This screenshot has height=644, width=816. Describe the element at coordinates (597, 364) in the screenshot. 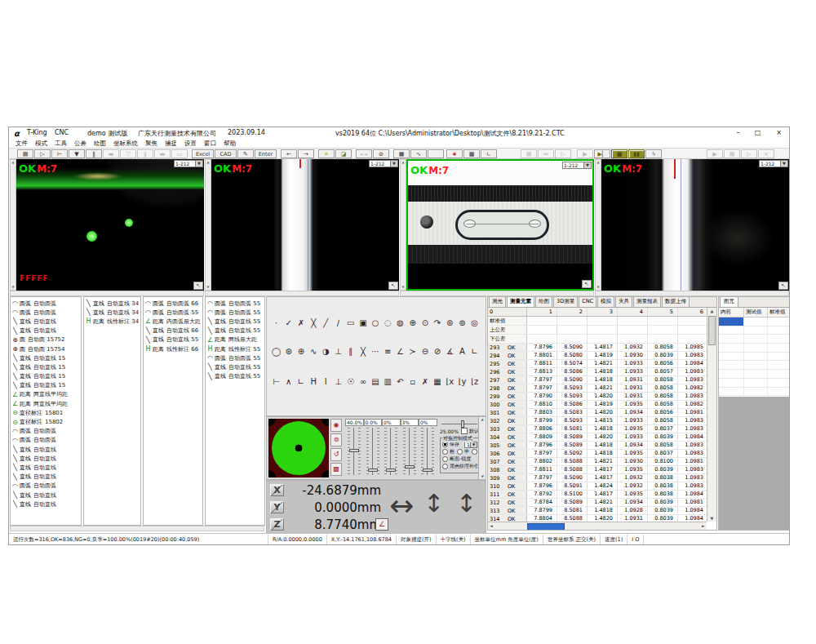

I see `result-row: 295OK7.88118.50741.48211.09330.80561.098…` at that location.